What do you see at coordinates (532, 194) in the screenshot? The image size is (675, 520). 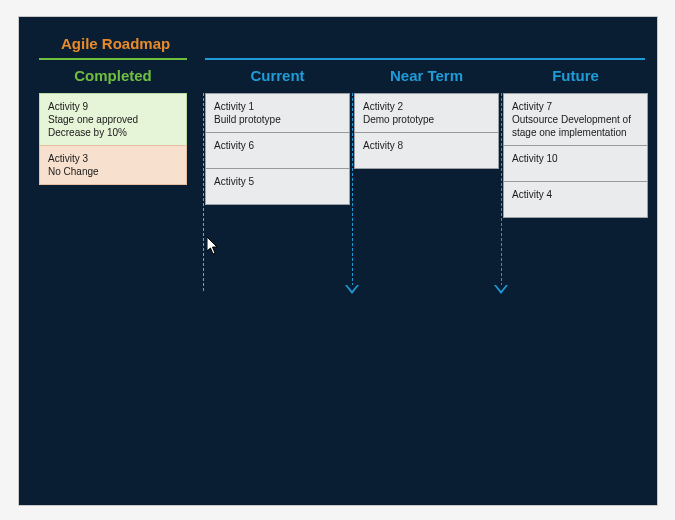 I see `card-title: Activity 4` at bounding box center [532, 194].